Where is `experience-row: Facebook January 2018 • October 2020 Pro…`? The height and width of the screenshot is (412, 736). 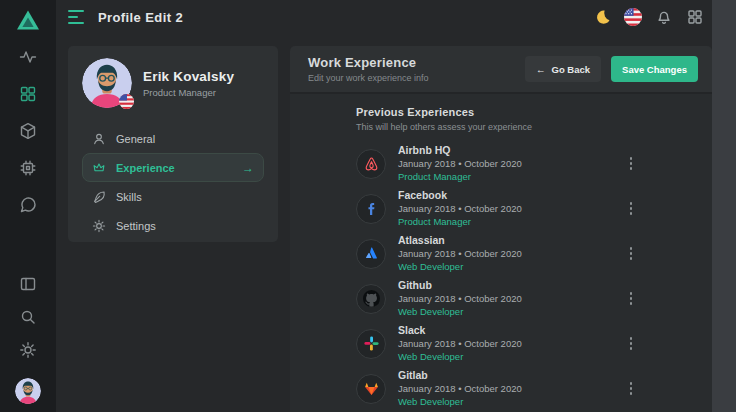 experience-row: Facebook January 2018 • October 2020 Pro… is located at coordinates (534, 208).